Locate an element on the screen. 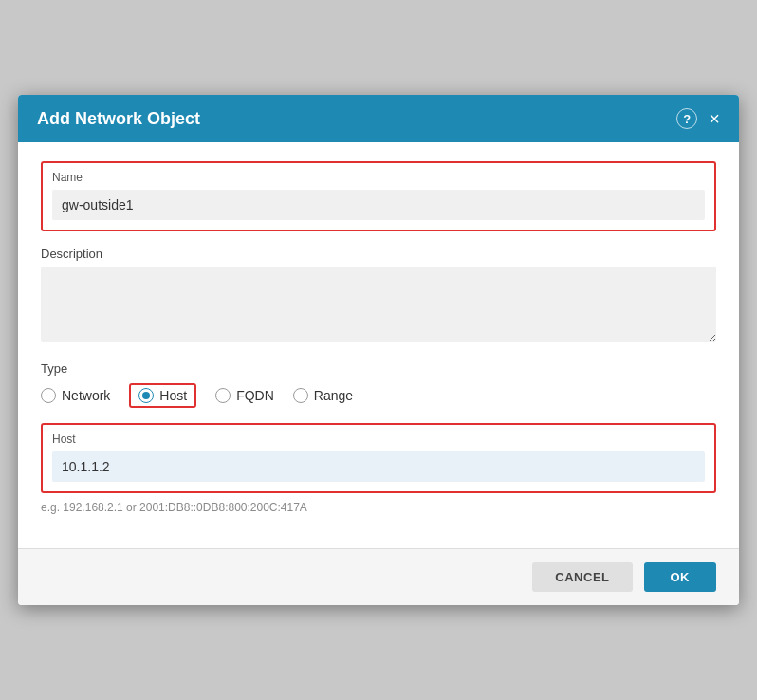 This screenshot has height=700, width=757. type-label: Type is located at coordinates (378, 368).